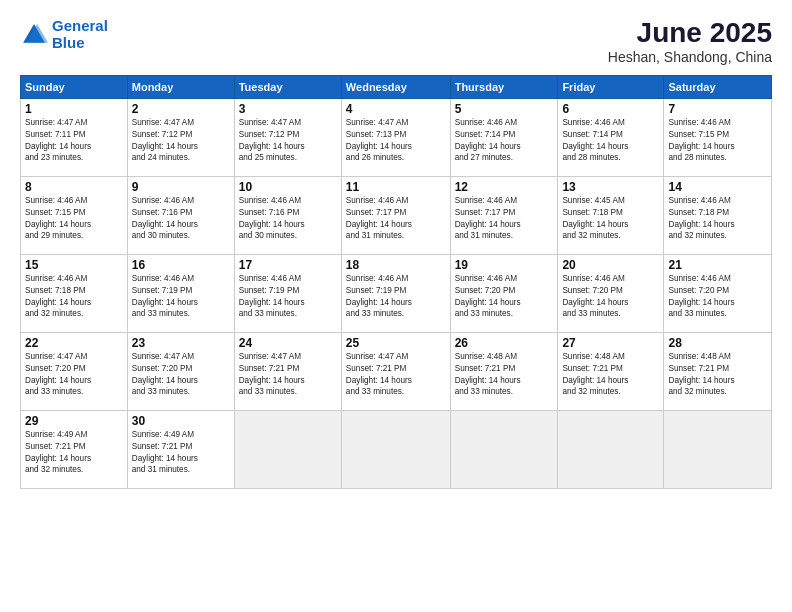  I want to click on day-number: 10, so click(288, 187).